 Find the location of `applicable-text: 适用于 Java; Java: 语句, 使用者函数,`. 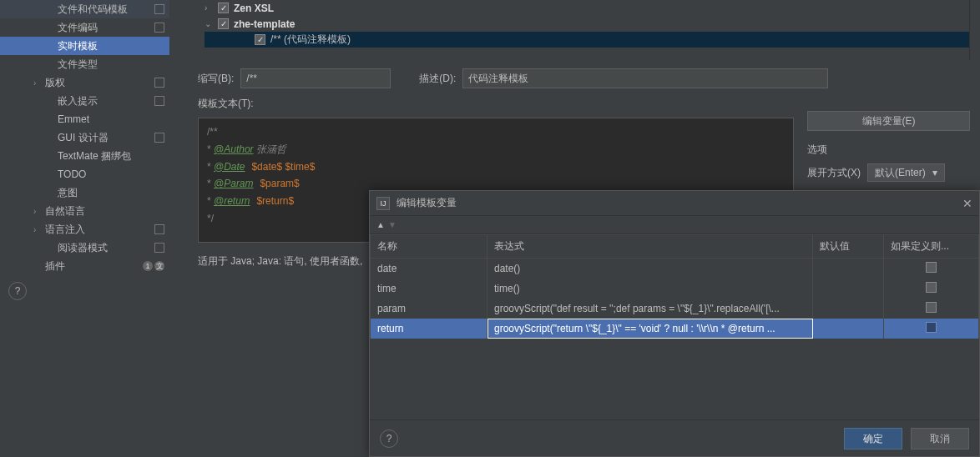

applicable-text: 适用于 Java; Java: 语句, 使用者函数, is located at coordinates (280, 262).